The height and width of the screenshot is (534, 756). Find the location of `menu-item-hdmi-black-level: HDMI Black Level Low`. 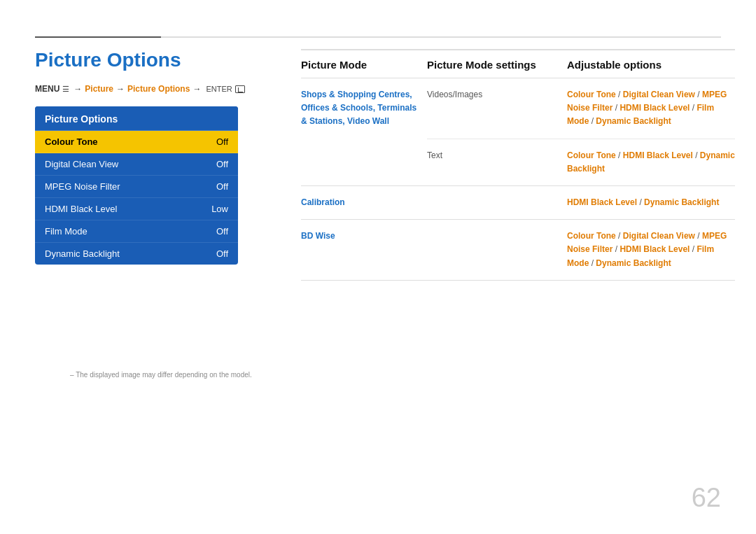

menu-item-hdmi-black-level: HDMI Black Level Low is located at coordinates (136, 209).